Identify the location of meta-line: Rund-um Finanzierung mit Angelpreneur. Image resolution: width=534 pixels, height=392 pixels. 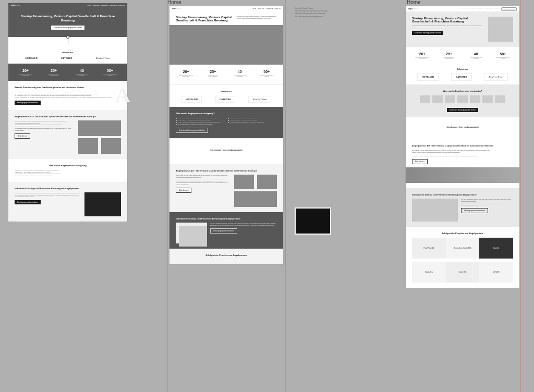
(313, 17).